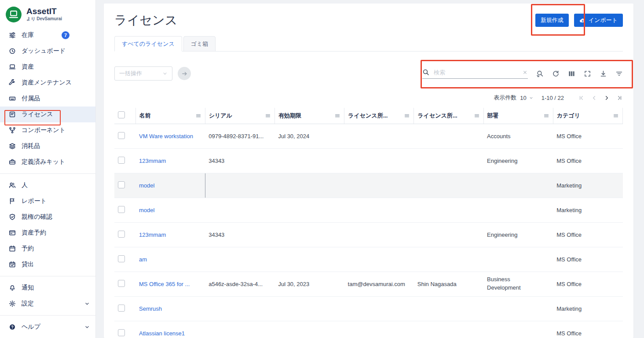  What do you see at coordinates (369, 98) in the screenshot?
I see `pagination-bar: 表示件数 10 1-10 / 22` at bounding box center [369, 98].